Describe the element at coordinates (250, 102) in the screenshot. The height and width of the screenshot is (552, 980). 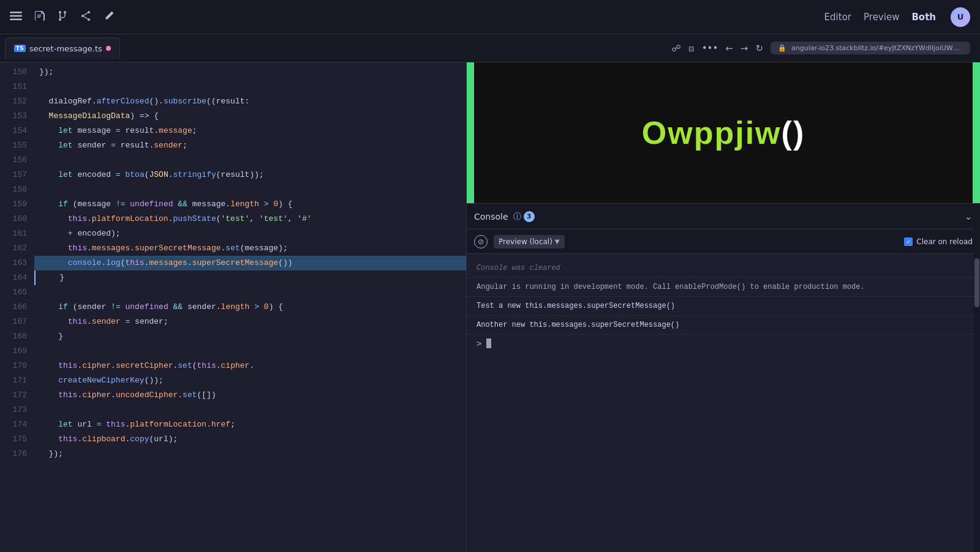
I see `code-line-152: dialogRef.afterClosed().subscribe((resul…` at that location.